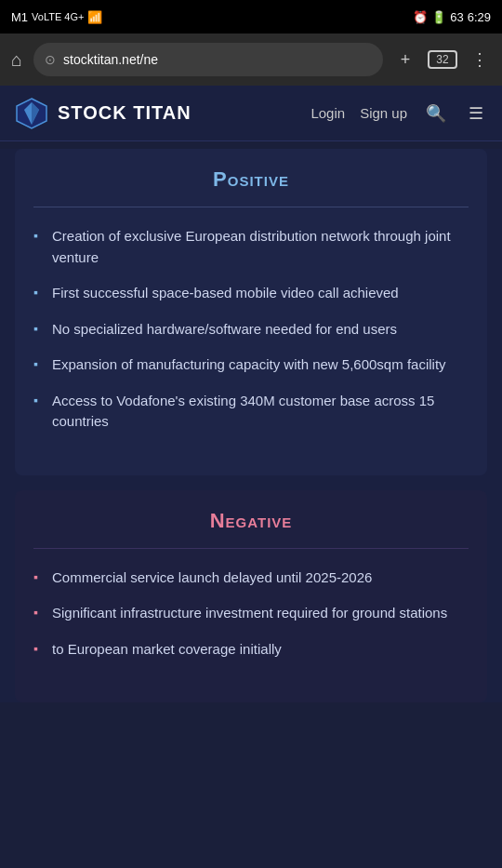  I want to click on signal-icon: 📶, so click(95, 17).